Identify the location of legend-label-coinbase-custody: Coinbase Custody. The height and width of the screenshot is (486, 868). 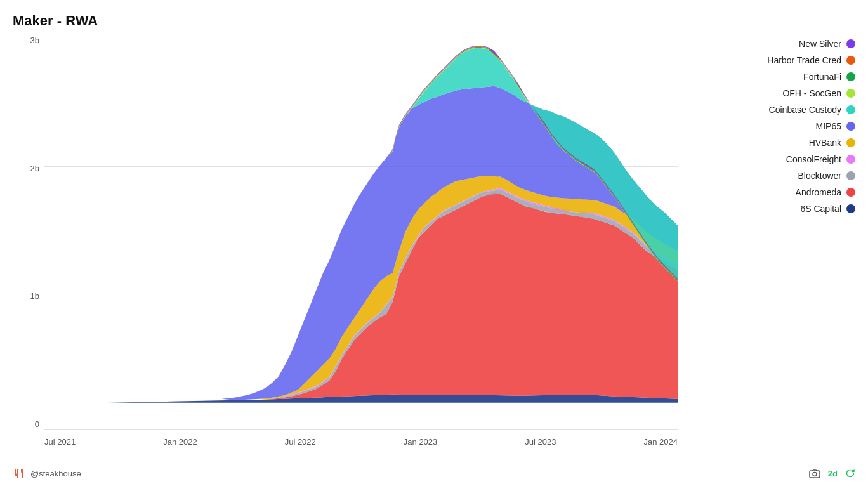
(805, 110).